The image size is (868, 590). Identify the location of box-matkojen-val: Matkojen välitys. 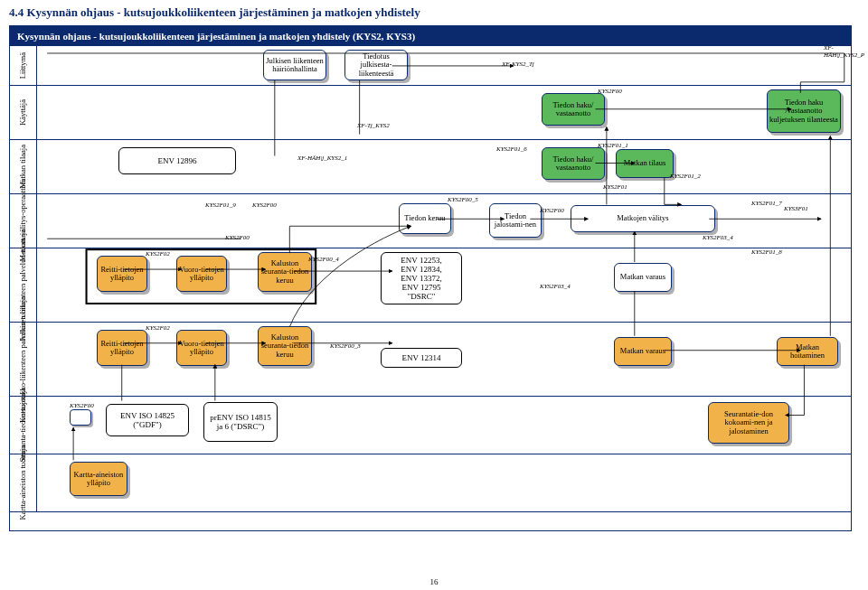
(643, 219).